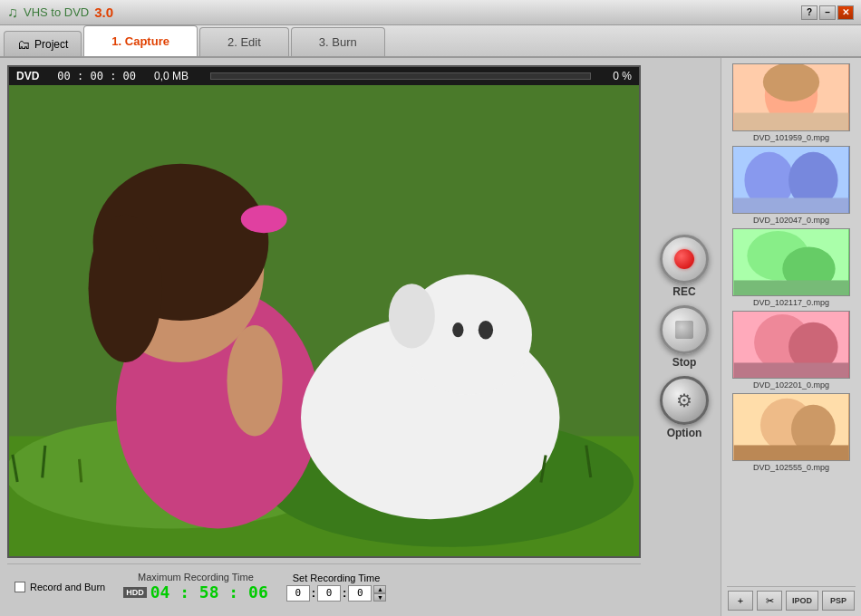  Describe the element at coordinates (846, 13) in the screenshot. I see `close-button: ✕` at that location.